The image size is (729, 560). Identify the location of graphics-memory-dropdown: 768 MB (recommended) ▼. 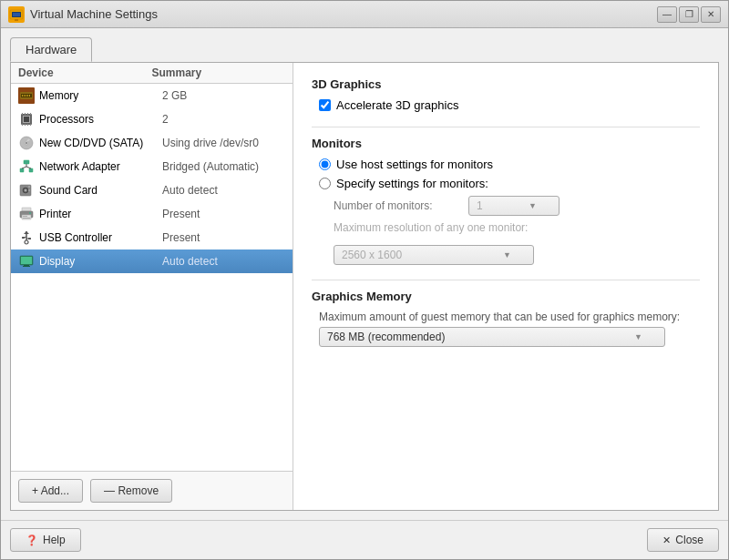
(492, 337).